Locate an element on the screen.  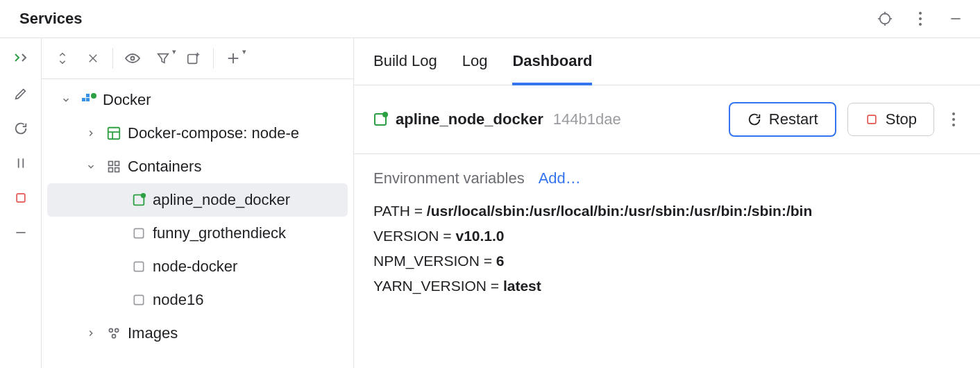
left-rail is located at coordinates (21, 203).